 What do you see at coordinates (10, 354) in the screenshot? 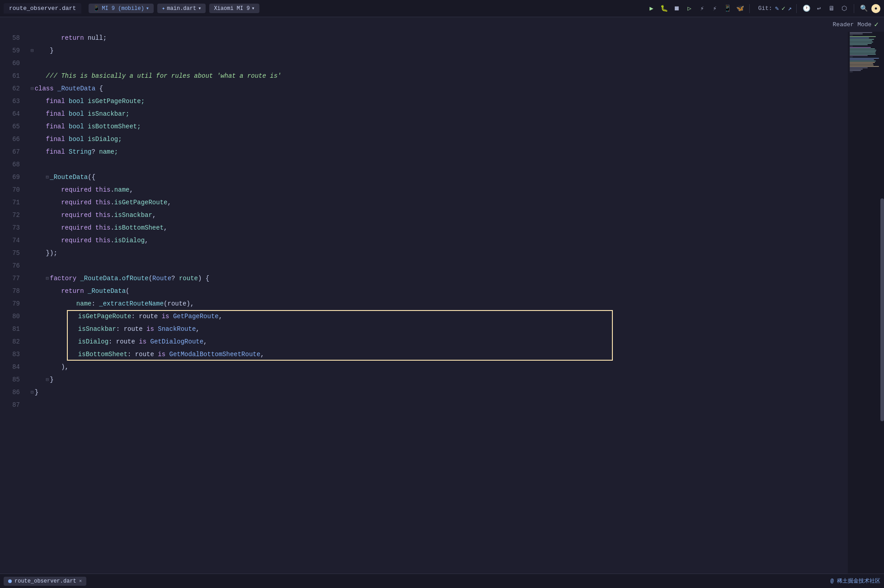
I see `line-num-83: 83` at bounding box center [10, 354].